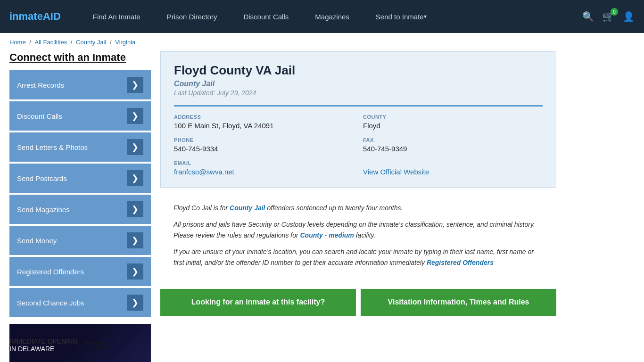 The height and width of the screenshot is (362, 644). What do you see at coordinates (358, 93) in the screenshot?
I see `facility-updated: Last Updated: July 29, 2024` at bounding box center [358, 93].